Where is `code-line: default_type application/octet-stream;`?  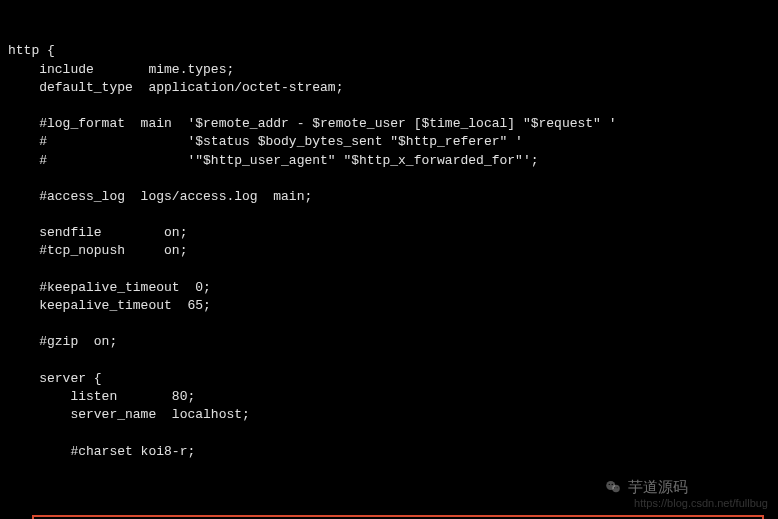 code-line: default_type application/octet-stream; is located at coordinates (389, 88).